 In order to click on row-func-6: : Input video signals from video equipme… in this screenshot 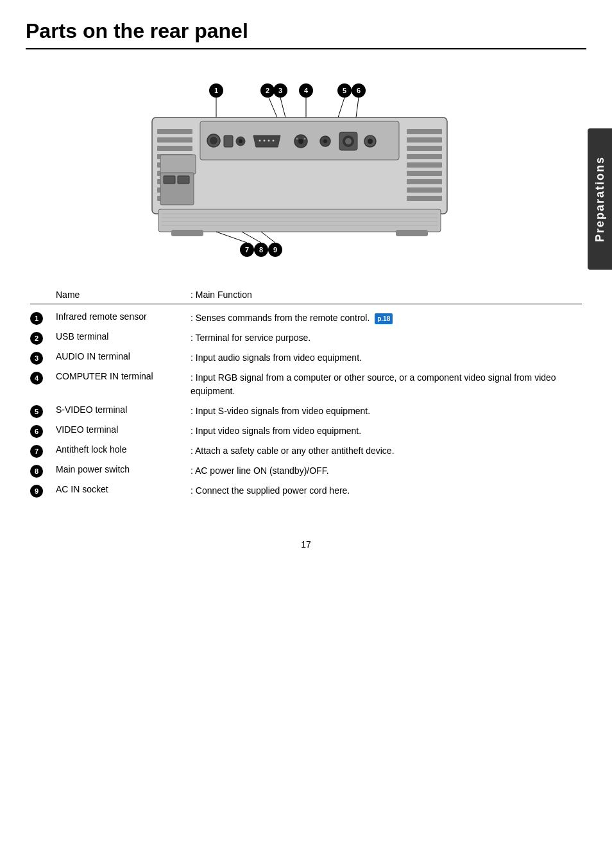, I will do `click(386, 431)`.